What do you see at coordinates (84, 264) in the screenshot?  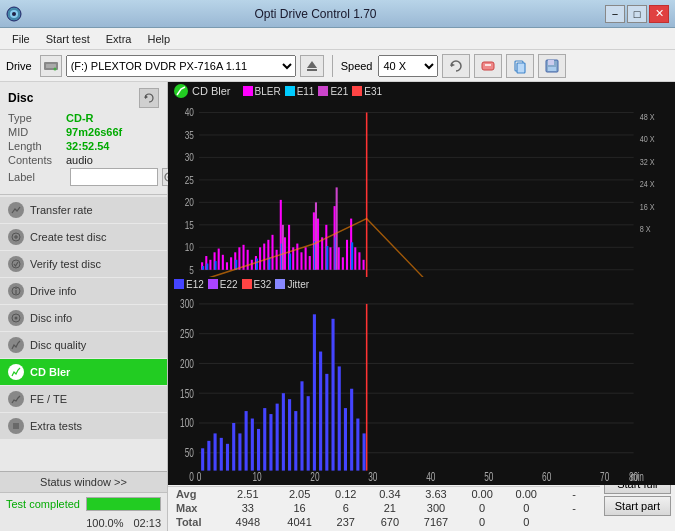 I see `nav-verify-test-disc: Verify test disc` at bounding box center [84, 264].